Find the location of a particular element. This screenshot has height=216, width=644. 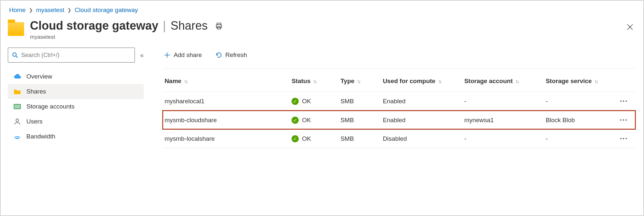

cell-service: Block Blob is located at coordinates (580, 120).